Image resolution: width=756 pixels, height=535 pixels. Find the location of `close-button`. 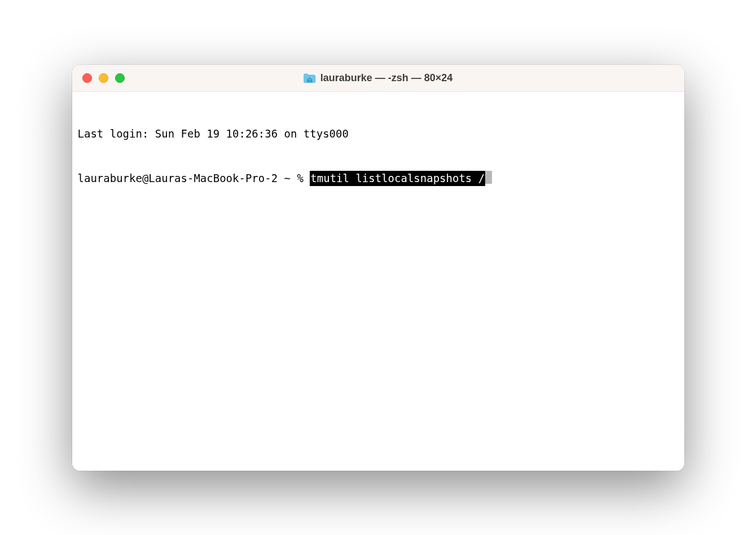

close-button is located at coordinates (87, 78).